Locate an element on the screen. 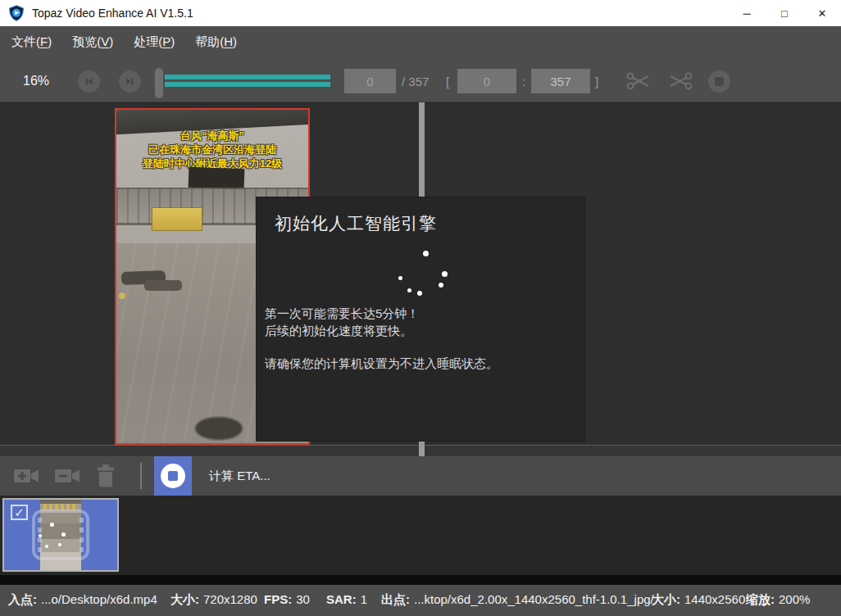  video-headline-text: 台风“海高斯” 已在珠海市金湾区沿海登陆 登陆时中心附近最大风力12级 is located at coordinates (212, 149).